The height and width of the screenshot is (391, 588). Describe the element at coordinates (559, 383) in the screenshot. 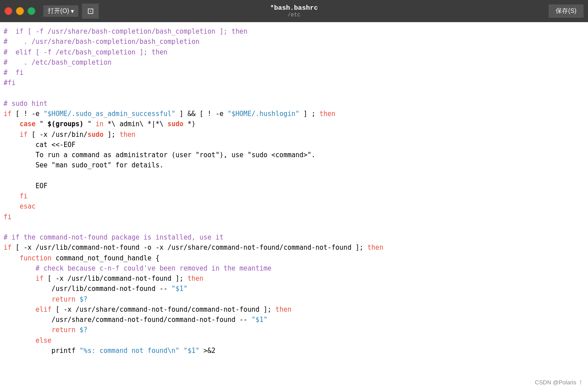

I see `watermark: CSDN @Polaris ！` at that location.